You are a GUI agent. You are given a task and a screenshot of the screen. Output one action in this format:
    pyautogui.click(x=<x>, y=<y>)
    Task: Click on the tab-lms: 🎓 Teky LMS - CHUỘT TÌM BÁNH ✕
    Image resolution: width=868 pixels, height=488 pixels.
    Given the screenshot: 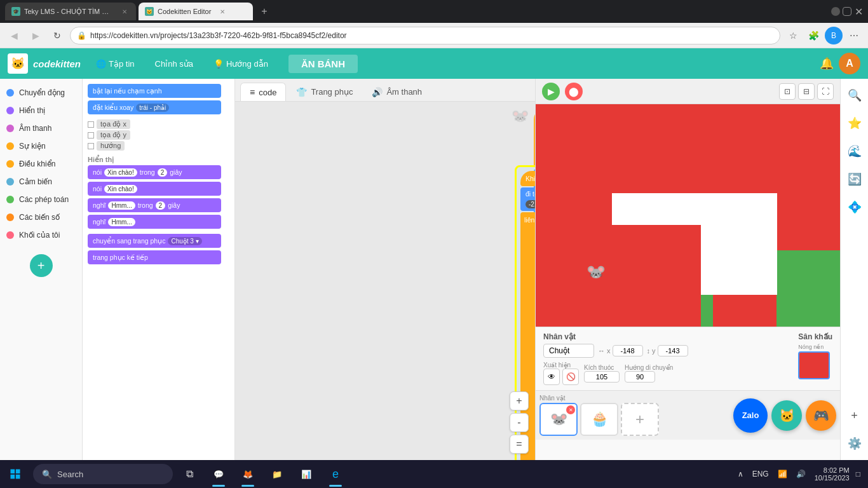 What is the action you would take?
    pyautogui.click(x=71, y=11)
    